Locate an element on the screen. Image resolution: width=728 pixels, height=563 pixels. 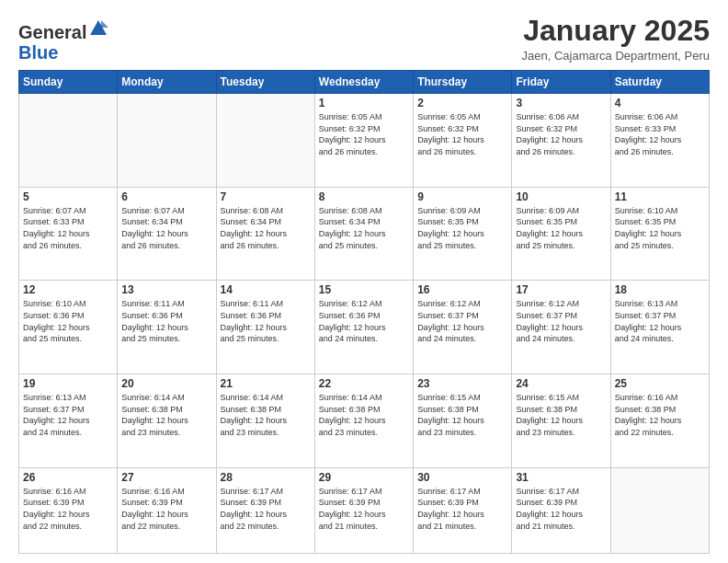
day-number: 22 is located at coordinates (364, 384).